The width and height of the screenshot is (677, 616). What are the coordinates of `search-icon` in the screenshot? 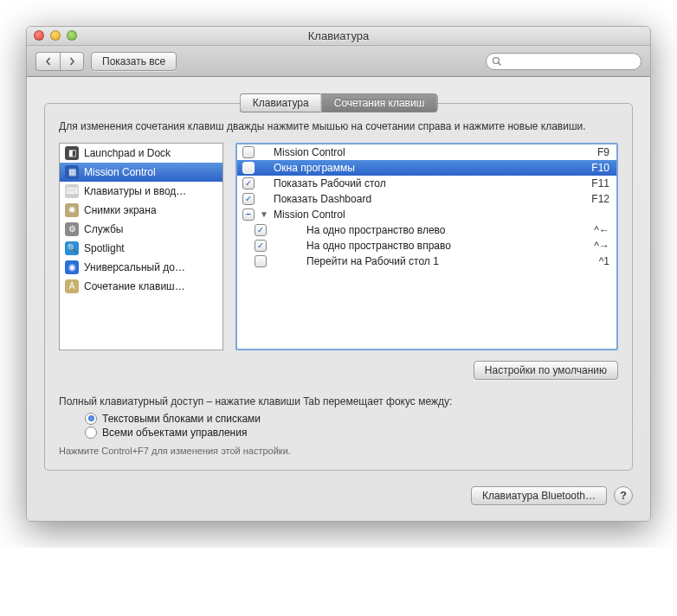 It's located at (497, 61).